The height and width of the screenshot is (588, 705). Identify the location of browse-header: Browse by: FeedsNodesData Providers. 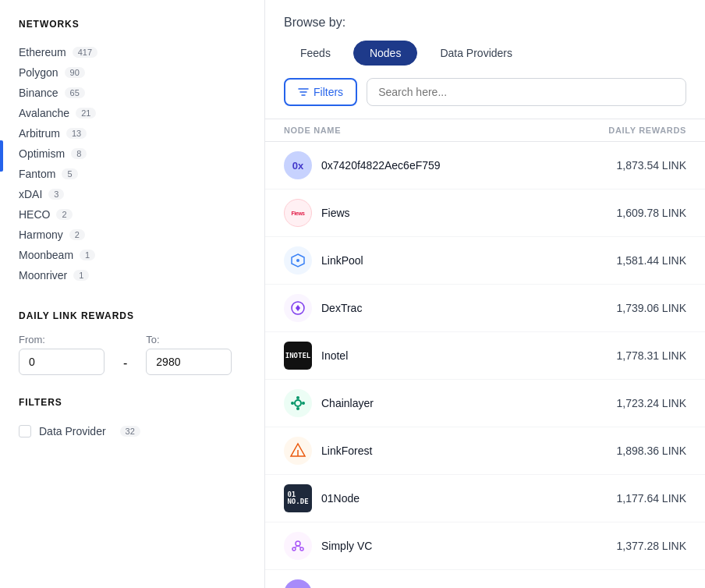
(485, 39).